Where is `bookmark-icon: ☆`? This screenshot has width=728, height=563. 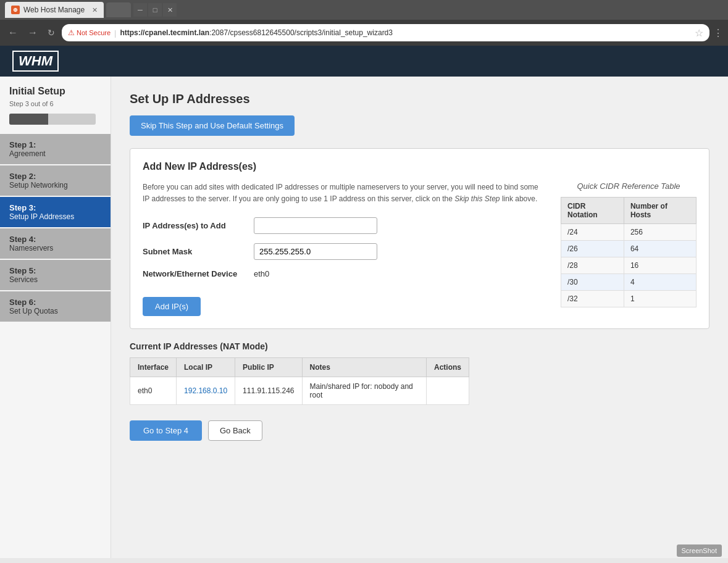 bookmark-icon: ☆ is located at coordinates (699, 33).